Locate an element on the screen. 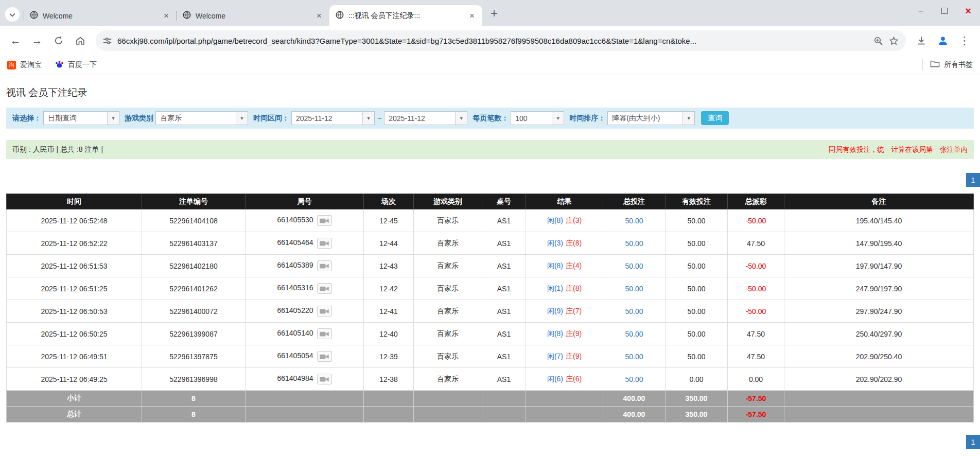  bookmark-aitaobao: 淘 爱淘宝 is located at coordinates (25, 65).